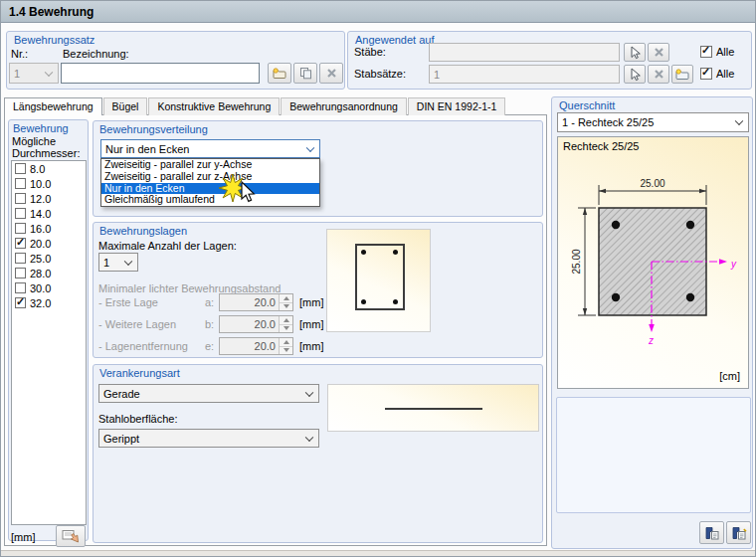 The image size is (756, 557). I want to click on tab-4: DIN EN 1992-1-1, so click(458, 106).